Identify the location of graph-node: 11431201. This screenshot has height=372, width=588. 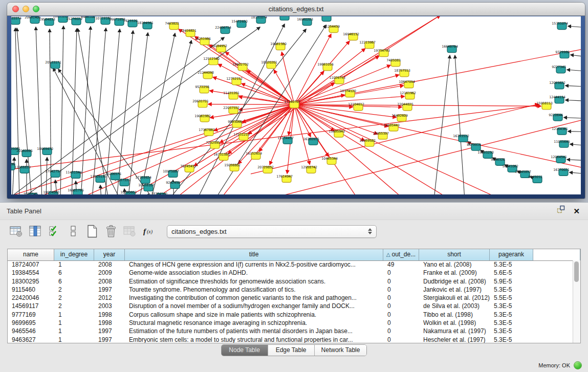
(231, 95).